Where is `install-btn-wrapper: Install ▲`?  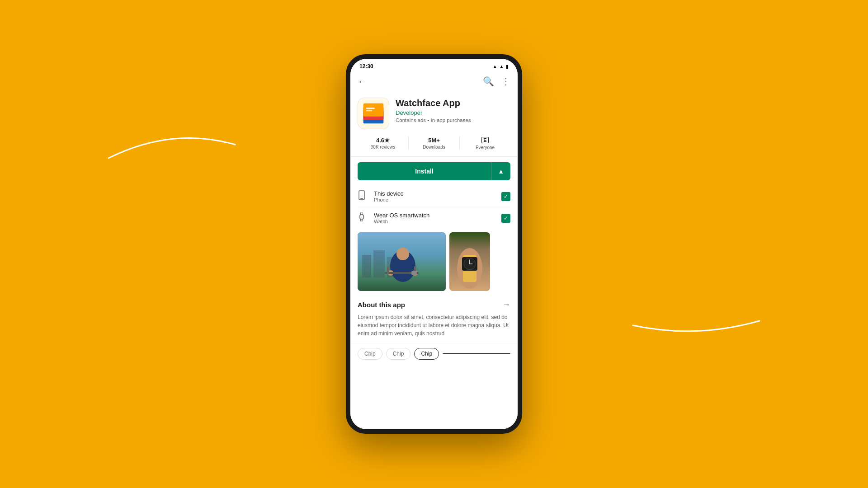 install-btn-wrapper: Install ▲ is located at coordinates (434, 171).